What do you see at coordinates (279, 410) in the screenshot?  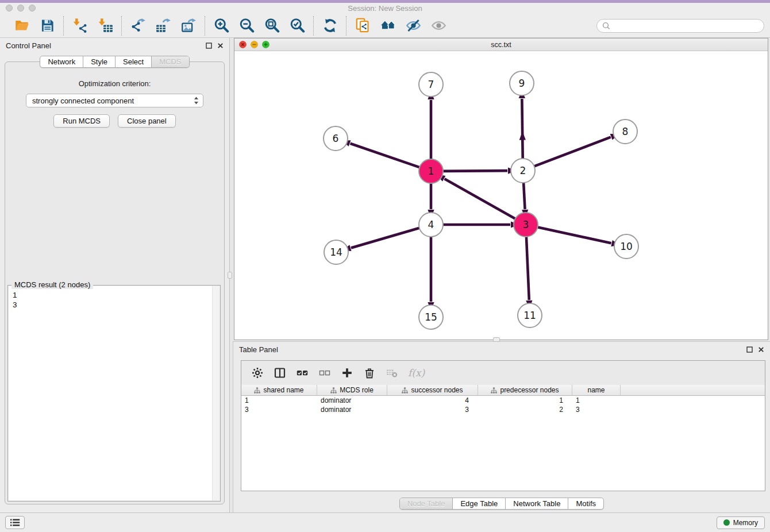 I see `cell-shared-name: 3` at bounding box center [279, 410].